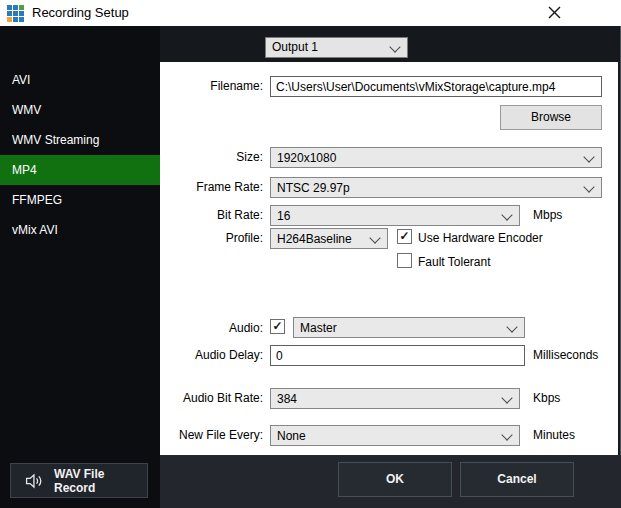 This screenshot has height=508, width=621. Describe the element at coordinates (80, 80) in the screenshot. I see `sidebar-item-avi: AVI` at that location.